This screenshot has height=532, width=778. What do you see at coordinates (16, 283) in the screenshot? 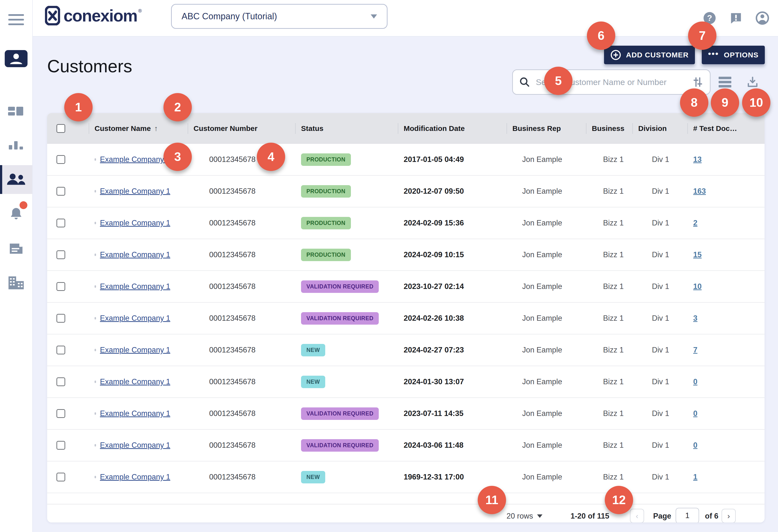
I see `sidebar-item-company` at bounding box center [16, 283].